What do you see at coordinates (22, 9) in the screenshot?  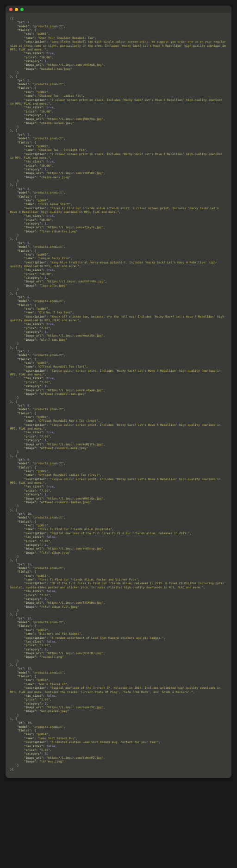 I see `maximize-icon` at bounding box center [22, 9].